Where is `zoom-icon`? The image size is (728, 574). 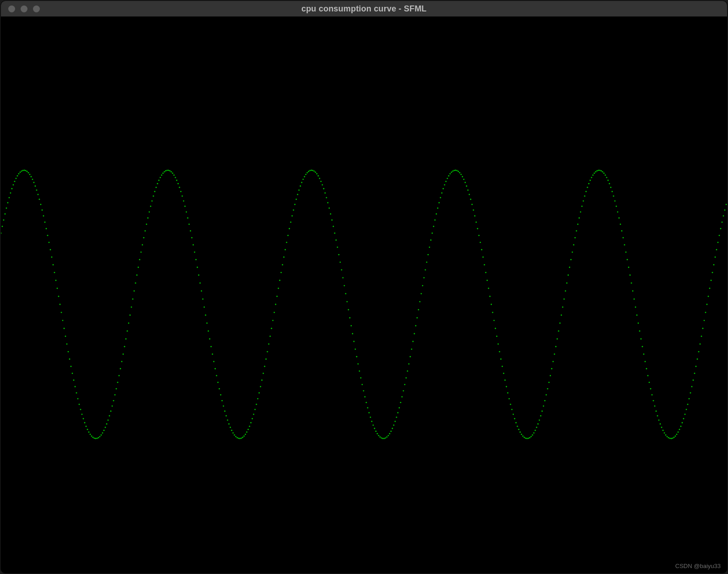
zoom-icon is located at coordinates (37, 9).